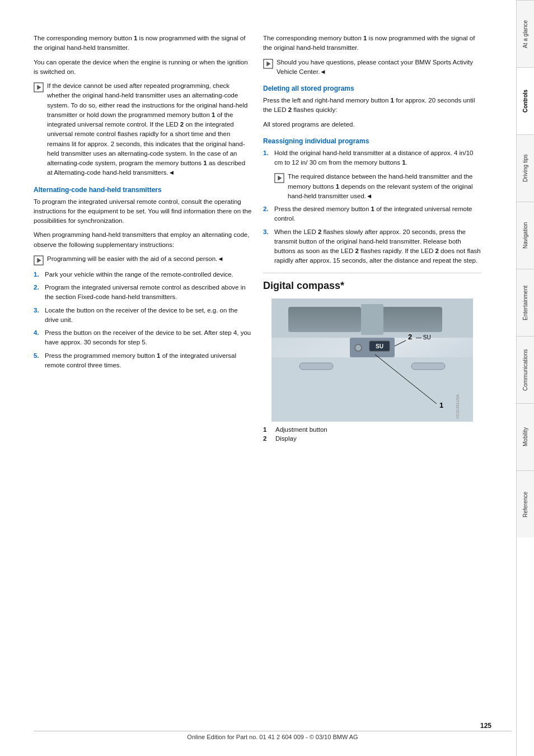 The width and height of the screenshot is (534, 756). Describe the element at coordinates (149, 130) in the screenshot. I see `note-text-1: If the device cannot be used after repea…` at that location.